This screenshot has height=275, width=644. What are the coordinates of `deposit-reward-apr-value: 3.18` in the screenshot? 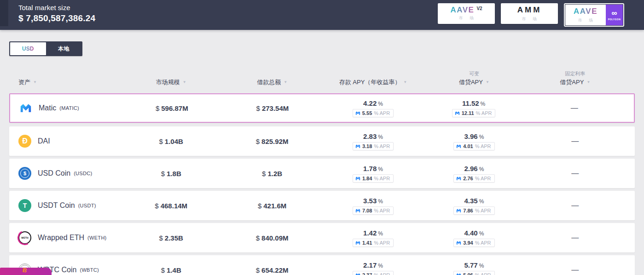 It's located at (367, 146).